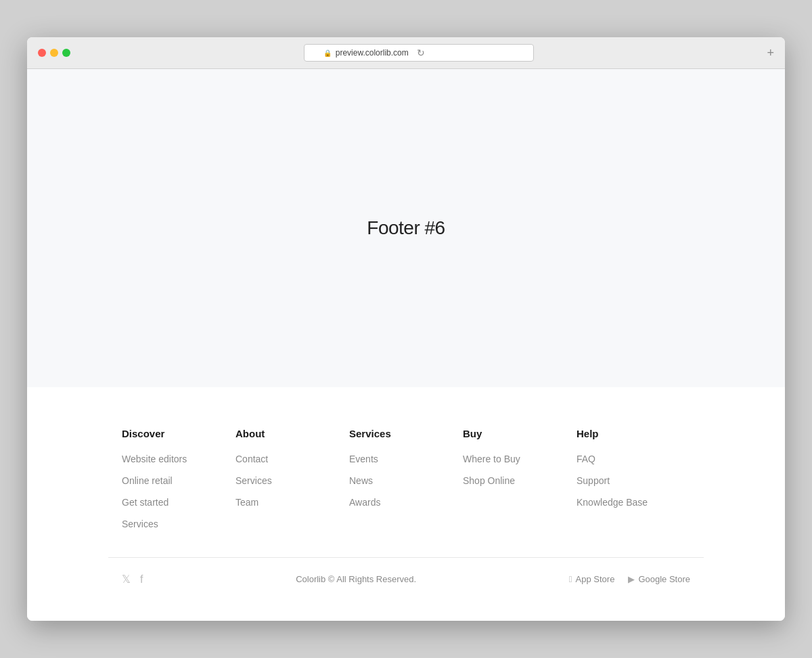 Image resolution: width=812 pixels, height=658 pixels. What do you see at coordinates (593, 481) in the screenshot?
I see `help-support-link: Support` at bounding box center [593, 481].